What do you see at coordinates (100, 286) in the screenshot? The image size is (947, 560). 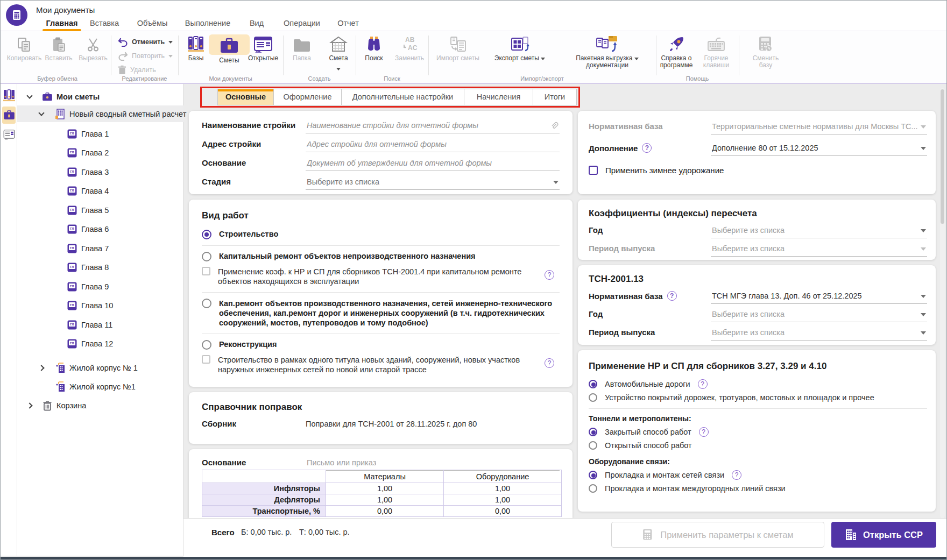 I see `tree-item: ГЛГлава 9` at bounding box center [100, 286].